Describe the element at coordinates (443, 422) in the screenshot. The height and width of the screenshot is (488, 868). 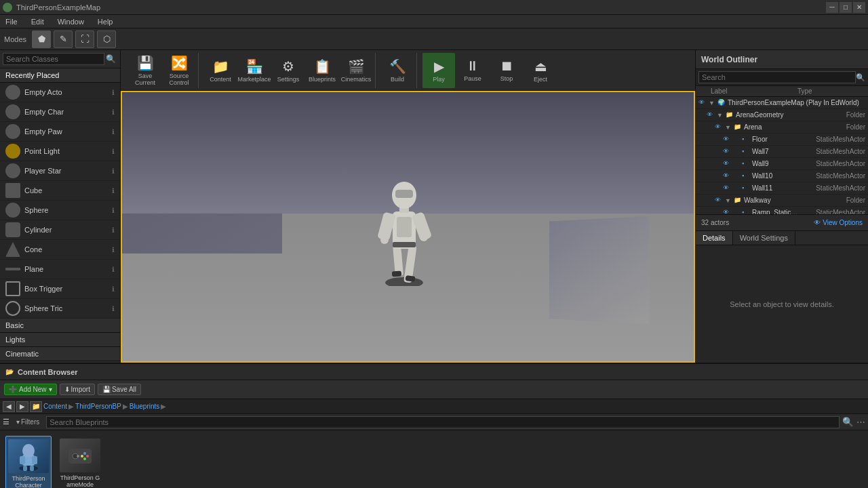
I see `cb-search-input` at that location.